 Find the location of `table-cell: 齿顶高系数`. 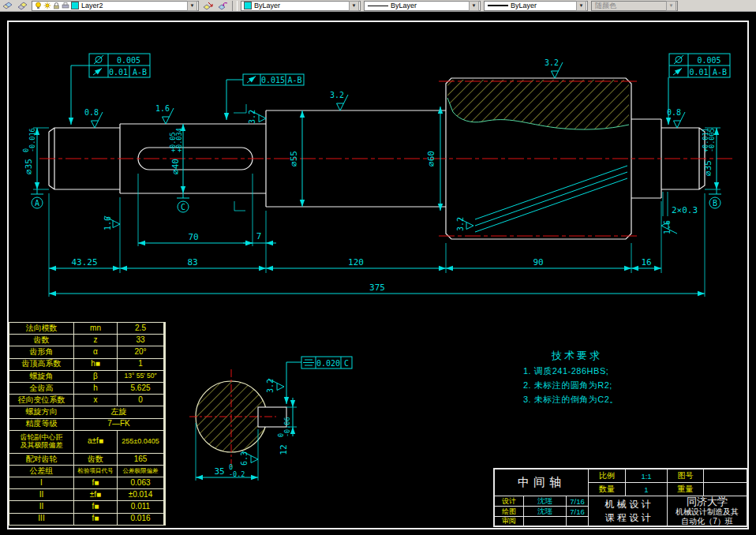

table-cell: 齿顶高系数 is located at coordinates (41, 365).